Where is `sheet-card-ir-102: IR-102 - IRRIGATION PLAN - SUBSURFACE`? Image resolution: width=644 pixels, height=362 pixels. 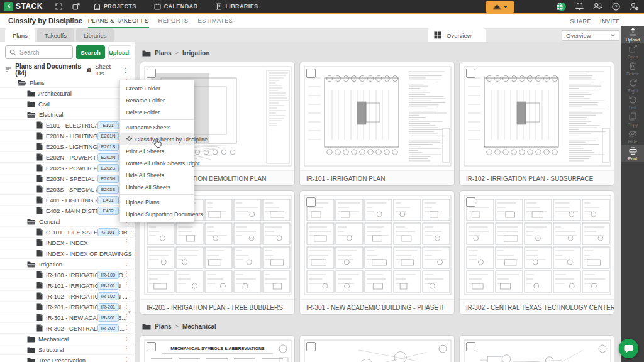 sheet-card-ir-102: IR-102 - IRRIGATION PLAN - SUBSURFACE is located at coordinates (537, 124).